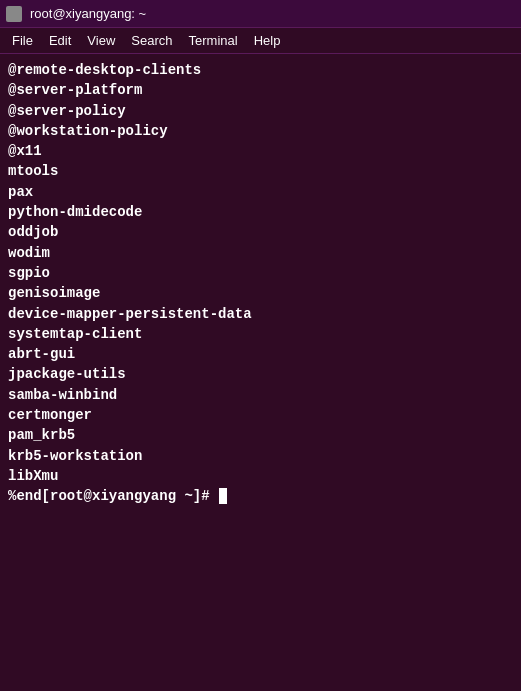  Describe the element at coordinates (152, 40) in the screenshot. I see `search-menu: Search` at that location.